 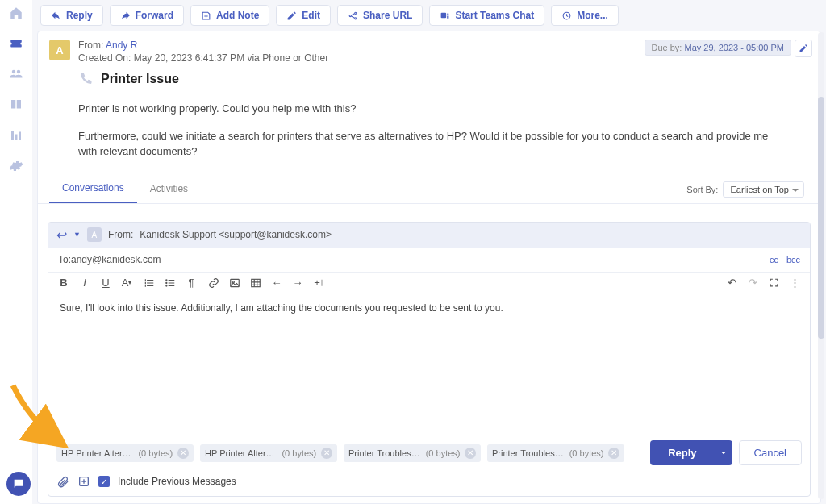 What do you see at coordinates (127, 283) in the screenshot?
I see `font-size-icon: A▾` at bounding box center [127, 283].